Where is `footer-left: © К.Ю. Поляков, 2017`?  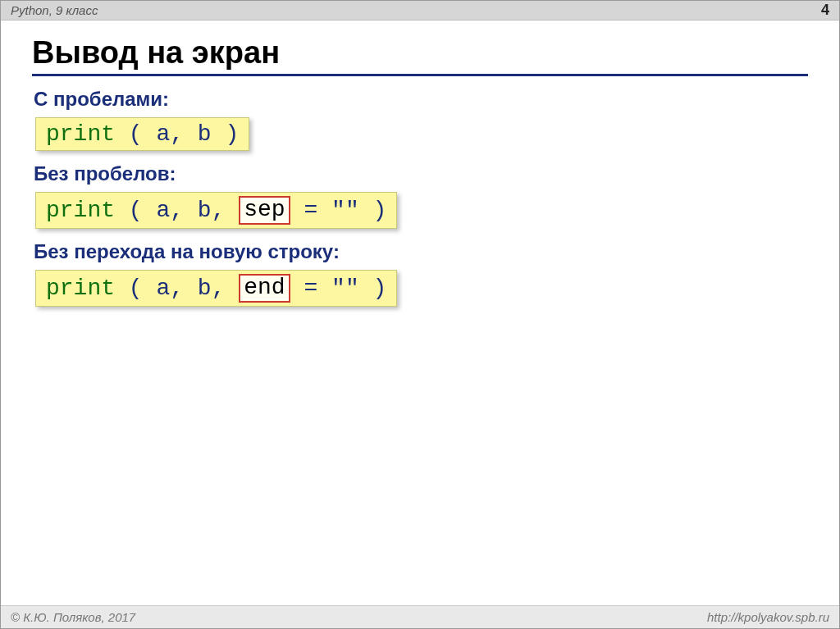
footer-left: © К.Ю. Поляков, 2017 is located at coordinates (73, 617).